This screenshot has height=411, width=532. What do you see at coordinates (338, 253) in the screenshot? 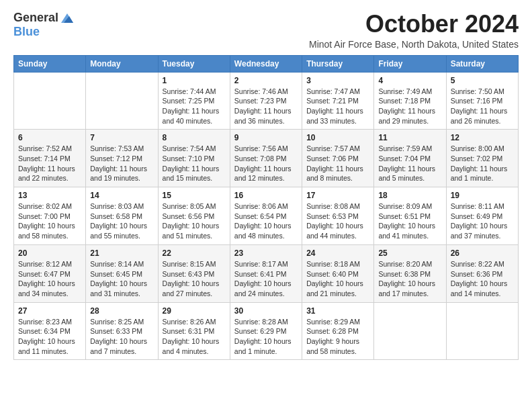
I see `day-number: 24` at bounding box center [338, 253].